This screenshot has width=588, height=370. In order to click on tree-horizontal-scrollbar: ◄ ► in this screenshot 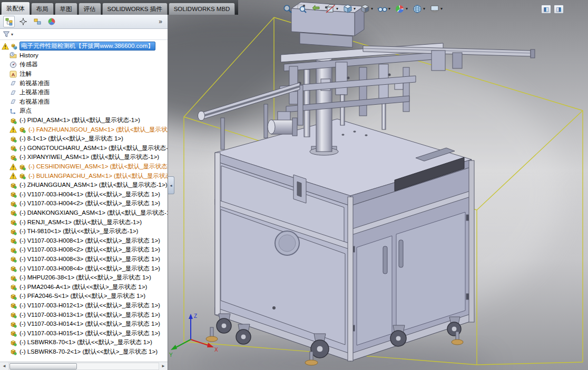, I will do `click(84, 366)`.